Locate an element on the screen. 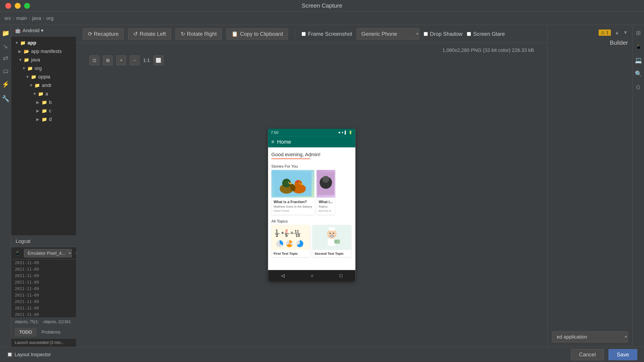  topic-card-1: 1 3 + 2 5 = 11 is located at coordinates (291, 241).